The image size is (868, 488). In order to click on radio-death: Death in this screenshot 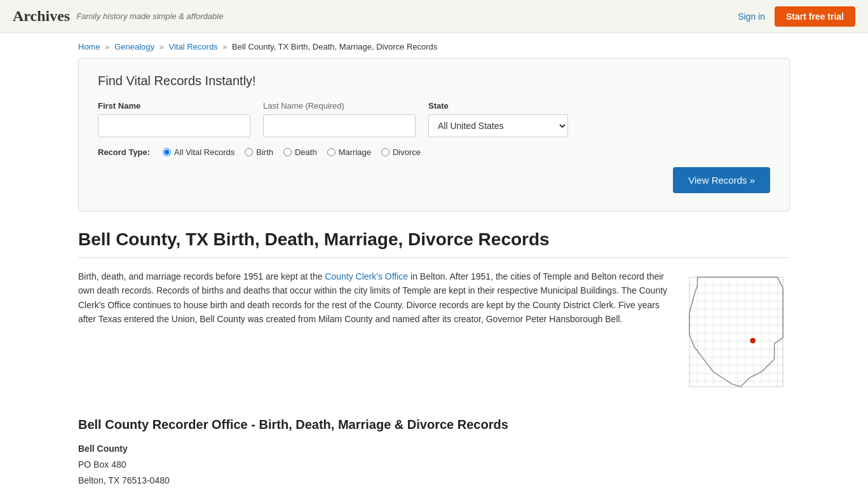, I will do `click(300, 152)`.